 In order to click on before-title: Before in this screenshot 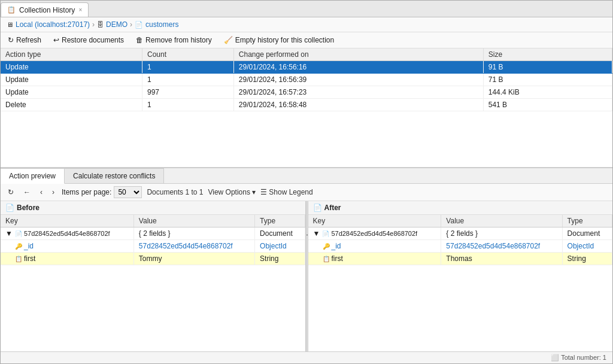, I will do `click(28, 208)`.